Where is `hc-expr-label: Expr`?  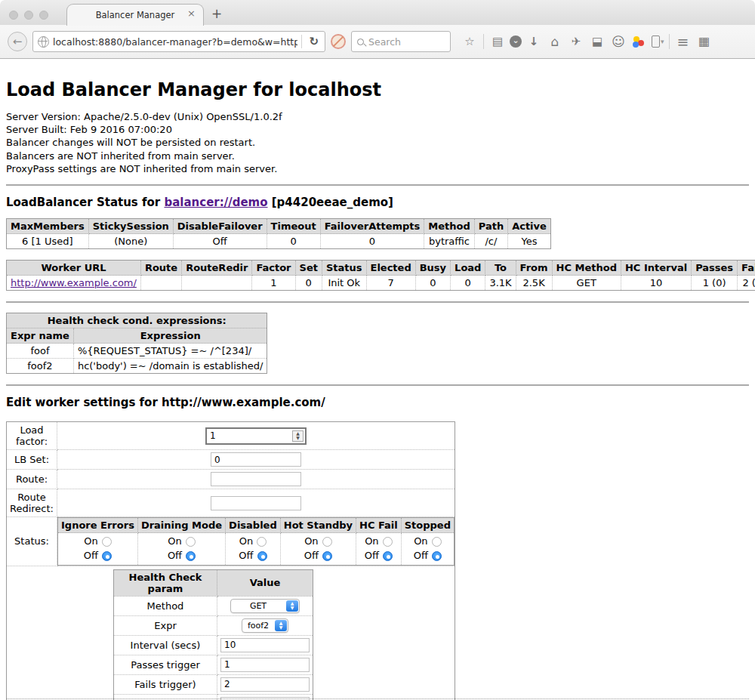 hc-expr-label: Expr is located at coordinates (166, 625).